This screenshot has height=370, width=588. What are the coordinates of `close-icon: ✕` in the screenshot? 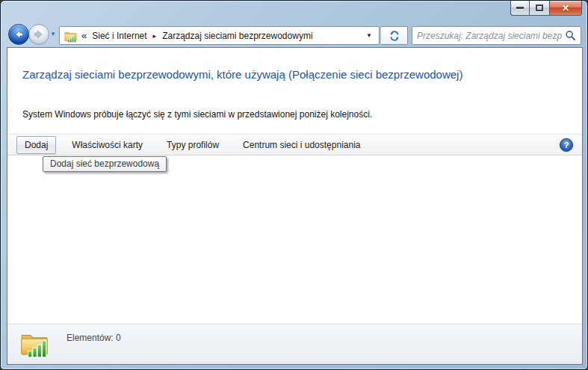 It's located at (566, 8).